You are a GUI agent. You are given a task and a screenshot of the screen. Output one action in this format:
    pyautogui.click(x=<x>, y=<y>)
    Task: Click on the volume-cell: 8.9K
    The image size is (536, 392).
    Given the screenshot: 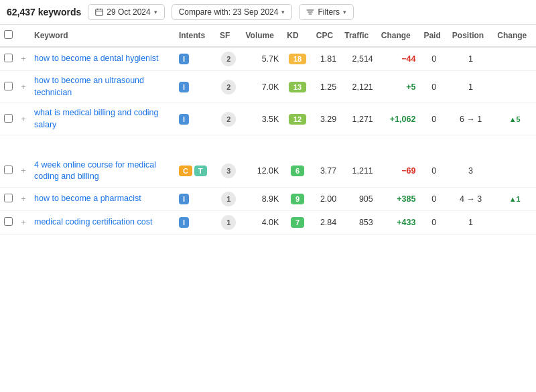 What is the action you would take?
    pyautogui.click(x=263, y=198)
    